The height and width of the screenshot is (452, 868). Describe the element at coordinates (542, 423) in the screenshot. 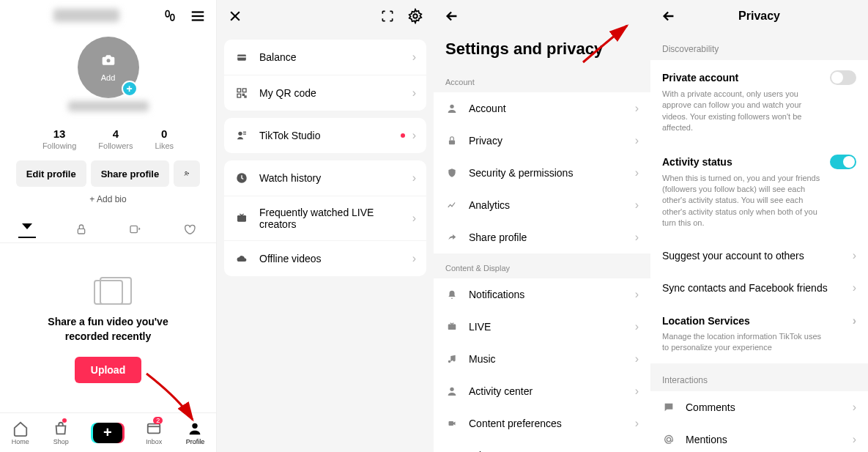

I see `settings-content-prefs: Content preferences›` at that location.